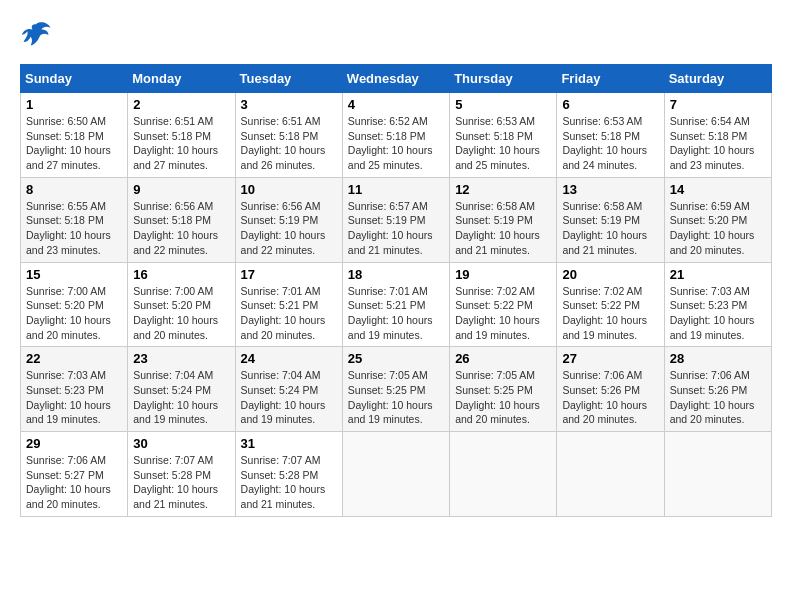 The image size is (792, 612). Describe the element at coordinates (288, 304) in the screenshot. I see `calendar-day-cell: 17 Sunrise: 7:01 AM Sunset: 5:21 PM Dayl…` at that location.